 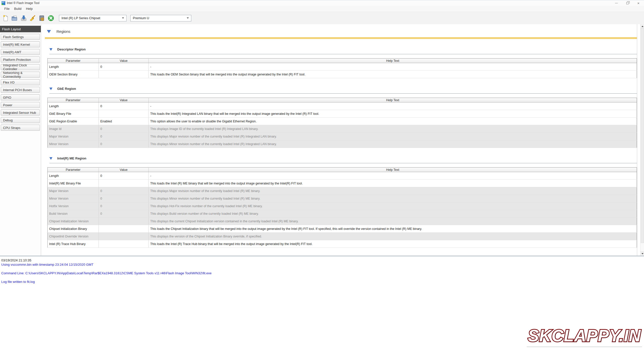 What do you see at coordinates (342, 199) in the screenshot?
I see `table-row: Minor Version 0 This displays Minor revi…` at bounding box center [342, 199].